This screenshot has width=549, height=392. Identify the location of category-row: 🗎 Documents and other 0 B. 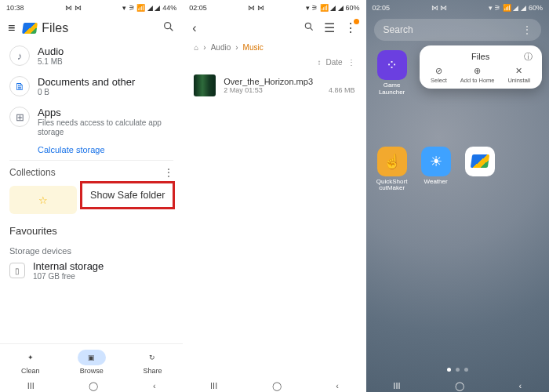
(91, 86).